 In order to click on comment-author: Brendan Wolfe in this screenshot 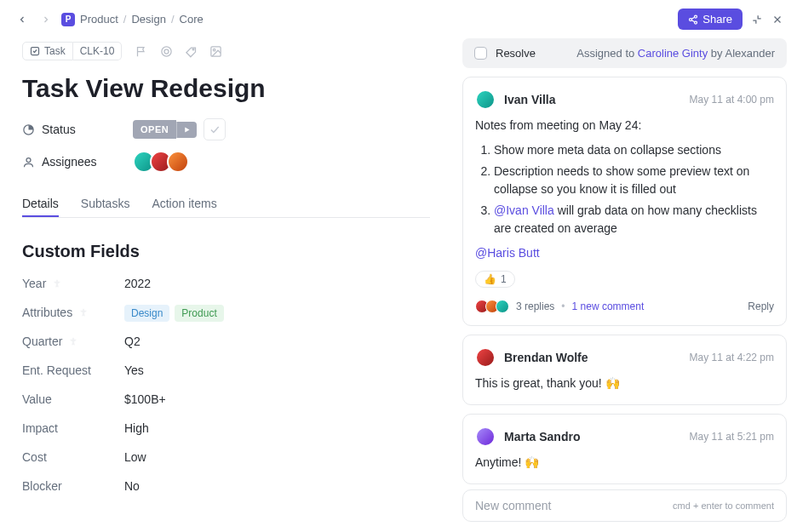, I will do `click(547, 358)`.